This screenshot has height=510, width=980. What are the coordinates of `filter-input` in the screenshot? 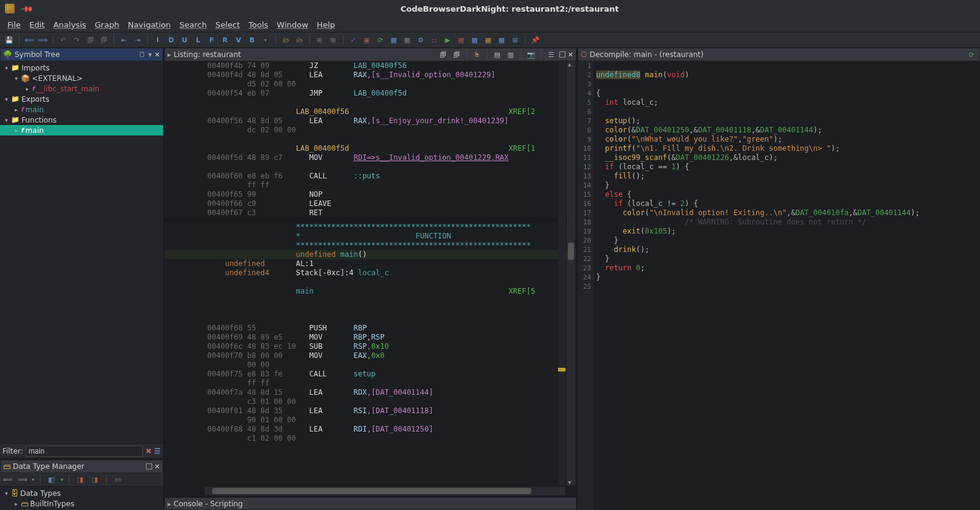 It's located at (85, 451).